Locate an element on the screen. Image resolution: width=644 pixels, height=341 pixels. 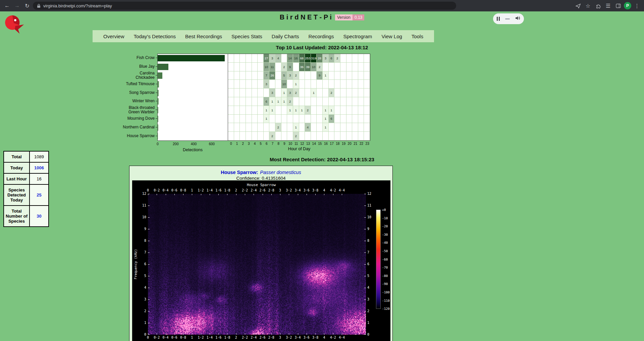
stats-value: 25 is located at coordinates (39, 195).